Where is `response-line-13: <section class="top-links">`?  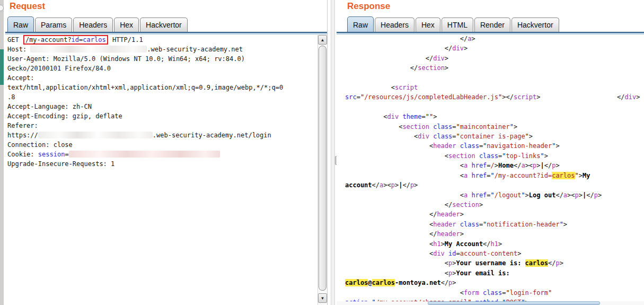 response-line-13: <section class="top-links"> is located at coordinates (495, 156).